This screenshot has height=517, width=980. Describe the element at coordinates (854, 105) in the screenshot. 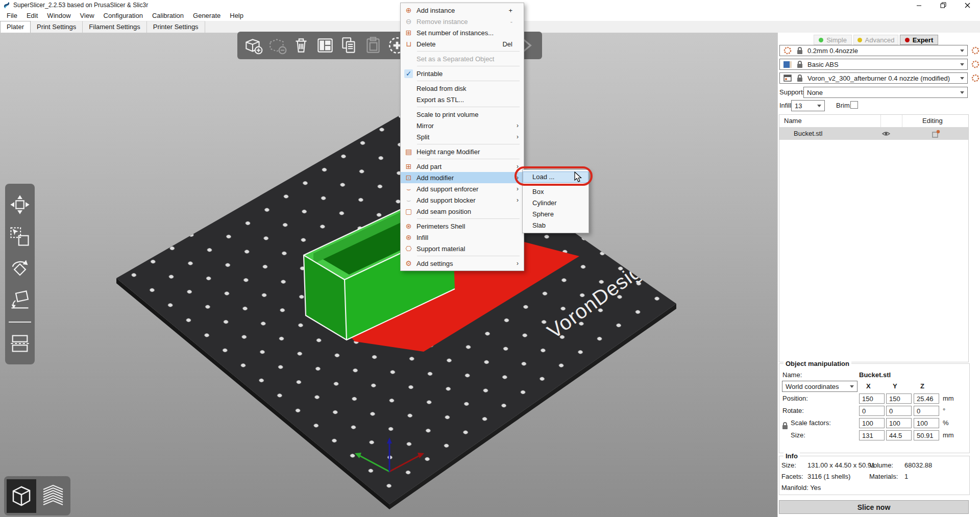

I see `brim-checkbox` at that location.